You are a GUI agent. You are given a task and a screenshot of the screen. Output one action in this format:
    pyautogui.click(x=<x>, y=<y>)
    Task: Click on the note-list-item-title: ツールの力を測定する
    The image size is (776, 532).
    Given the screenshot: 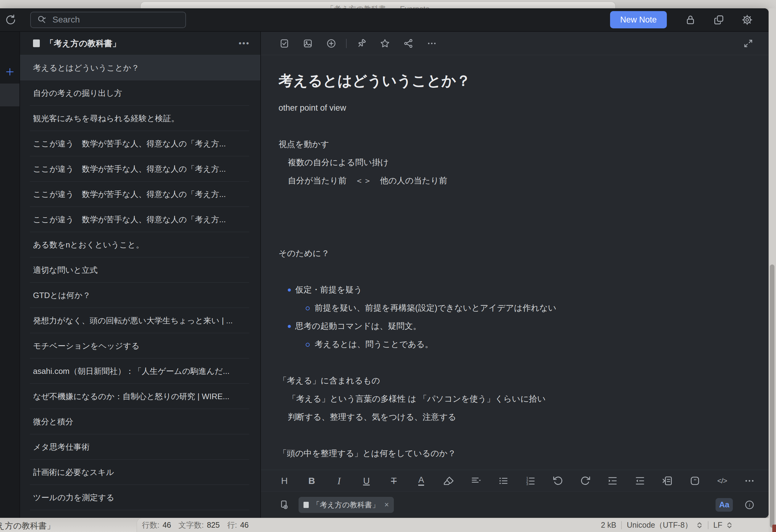 What is the action you would take?
    pyautogui.click(x=74, y=498)
    